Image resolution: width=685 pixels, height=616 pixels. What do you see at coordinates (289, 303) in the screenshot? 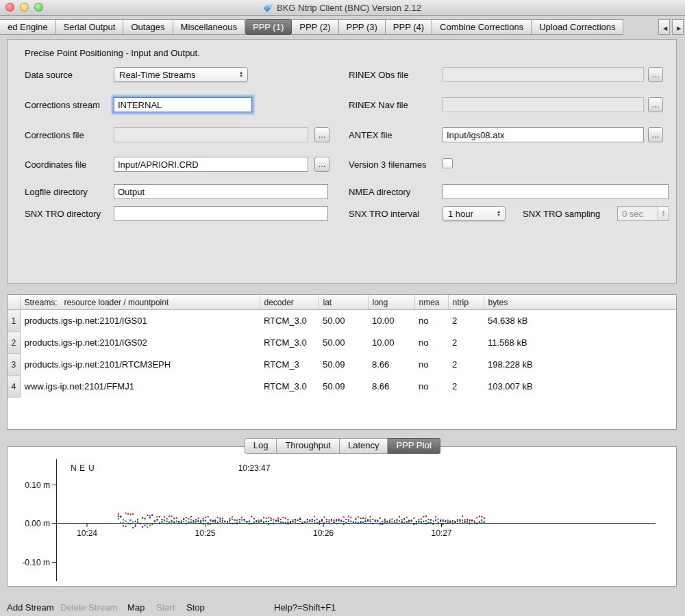
I see `column-header: decoder` at bounding box center [289, 303].